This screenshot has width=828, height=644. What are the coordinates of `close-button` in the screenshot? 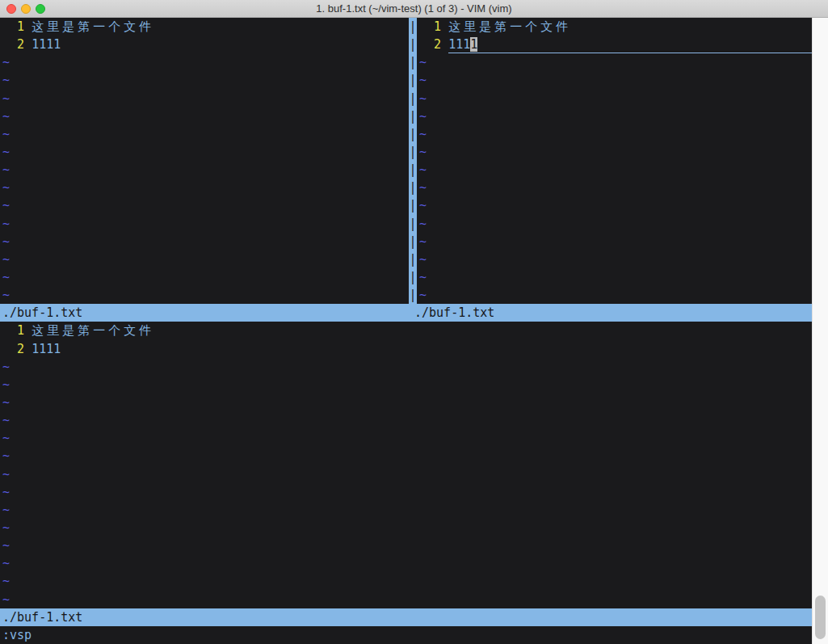 It's located at (11, 9).